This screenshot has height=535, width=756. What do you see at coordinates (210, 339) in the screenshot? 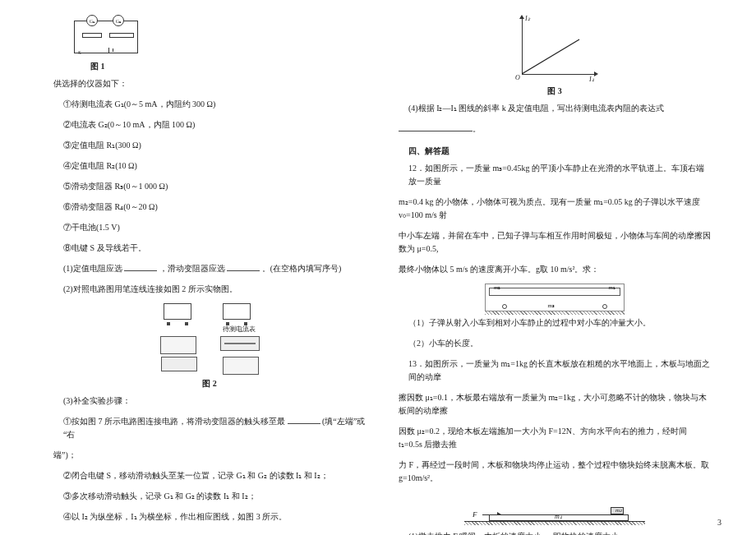
I see `figure-2-apparatus: 待测电流表` at bounding box center [210, 339].